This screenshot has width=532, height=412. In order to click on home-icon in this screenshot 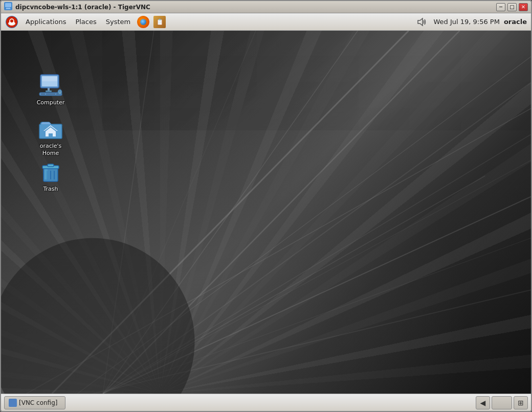, I will do `click(51, 128)`.